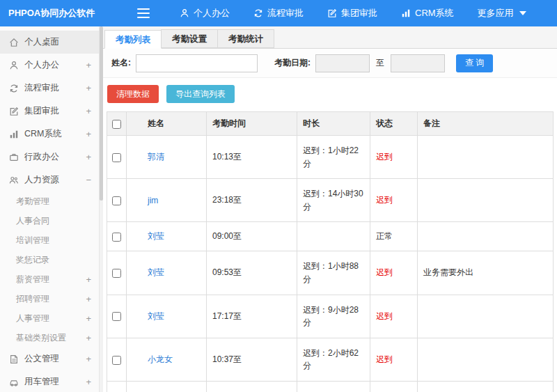  Describe the element at coordinates (102, 113) in the screenshot. I see `scrollbar-thumb` at that location.